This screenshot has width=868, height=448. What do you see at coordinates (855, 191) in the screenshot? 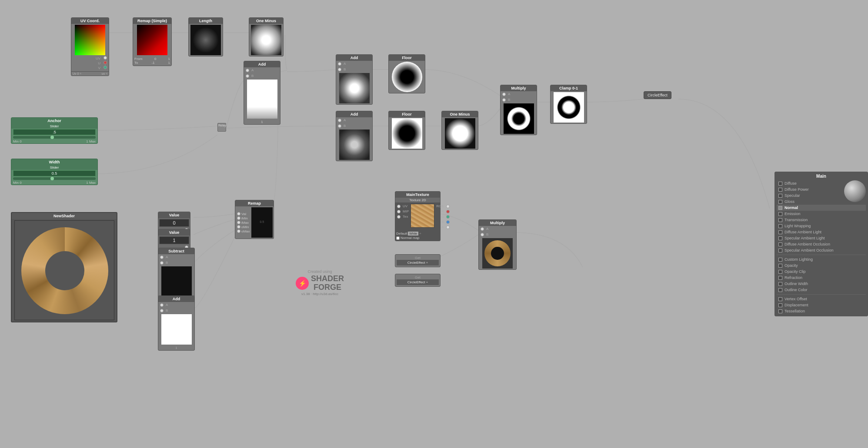
I see `panel-preview-sphere` at bounding box center [855, 191].